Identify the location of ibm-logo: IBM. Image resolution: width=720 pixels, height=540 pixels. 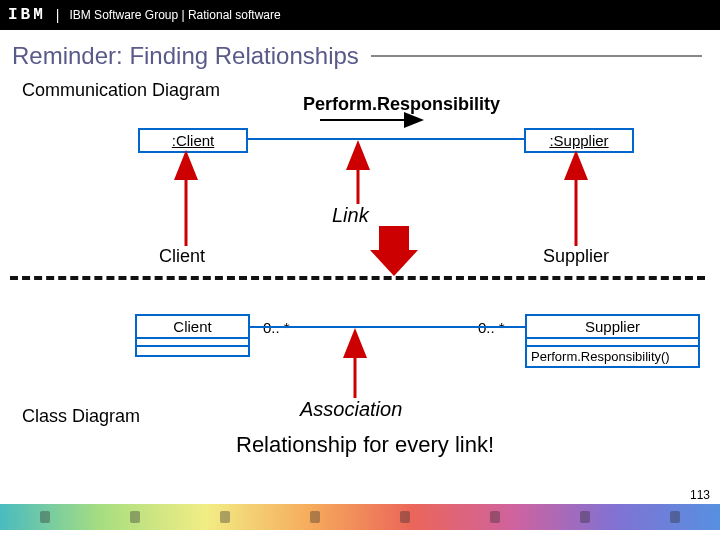
(27, 15).